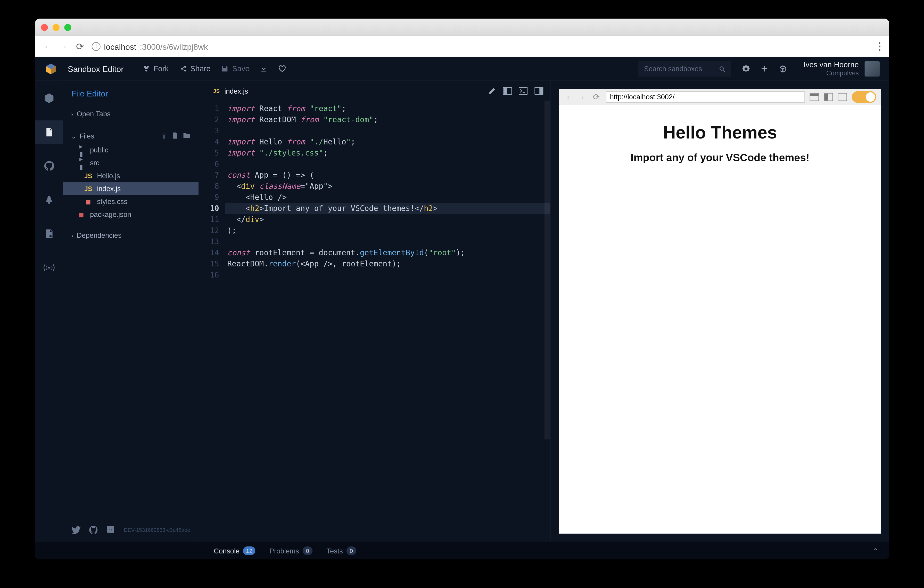 The height and width of the screenshot is (588, 924). What do you see at coordinates (307, 551) in the screenshot?
I see `problems-count-badge: 0` at bounding box center [307, 551].